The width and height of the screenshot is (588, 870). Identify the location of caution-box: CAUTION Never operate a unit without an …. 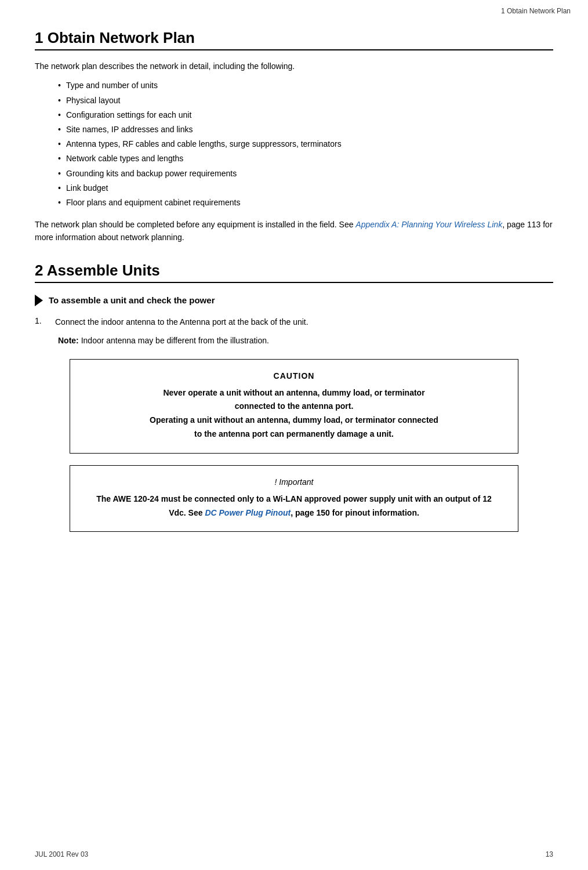
(294, 406).